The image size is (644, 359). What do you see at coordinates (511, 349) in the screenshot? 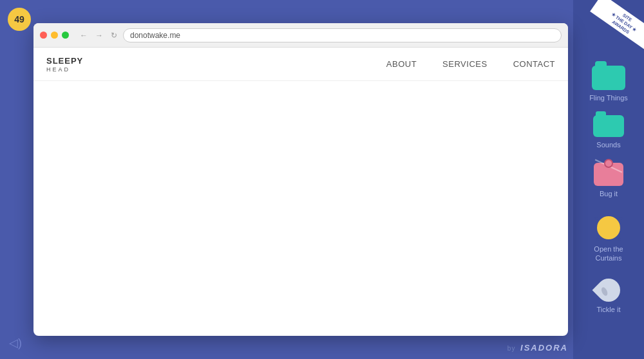
I see `isadora-prefix: by` at bounding box center [511, 349].